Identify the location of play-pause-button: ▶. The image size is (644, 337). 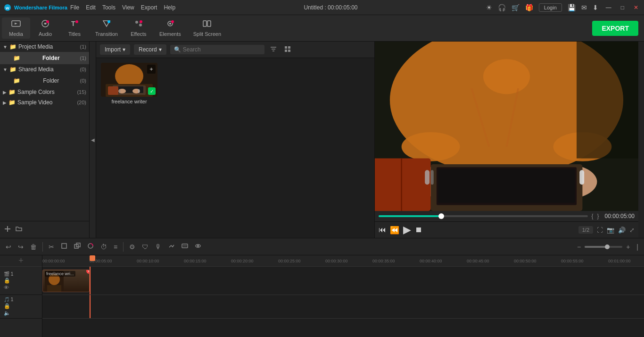
(407, 230).